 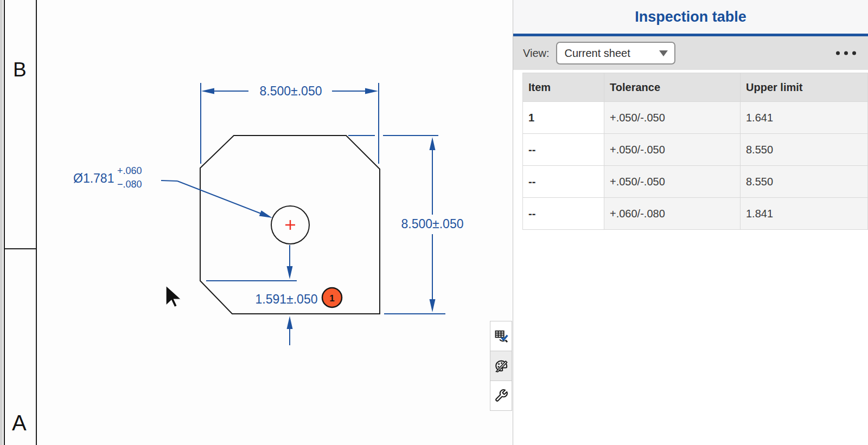 What do you see at coordinates (564, 118) in the screenshot?
I see `cell-item: 1` at bounding box center [564, 118].